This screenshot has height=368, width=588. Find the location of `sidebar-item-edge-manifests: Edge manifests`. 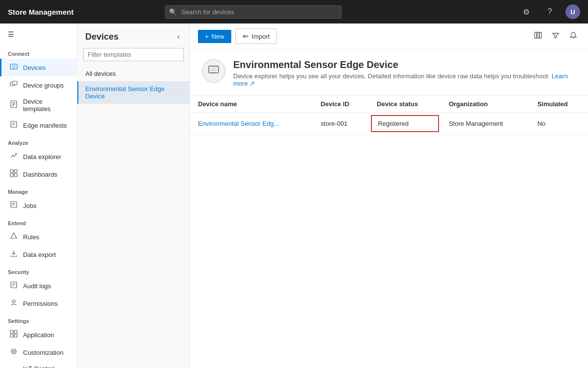

sidebar-item-edge-manifests: Edge manifests is located at coordinates (38, 125).